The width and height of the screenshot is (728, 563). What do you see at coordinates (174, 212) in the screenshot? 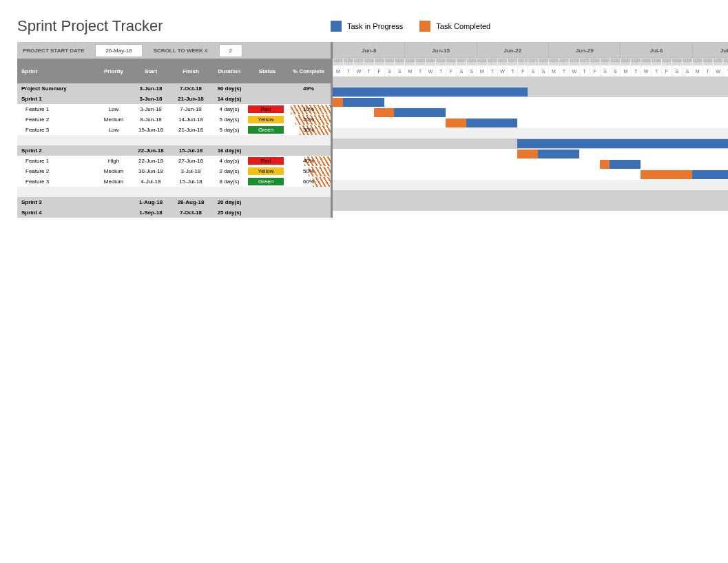
I see `table-row: Sprint 41-Sep-187-Oct-1825 day(s)` at bounding box center [174, 212].